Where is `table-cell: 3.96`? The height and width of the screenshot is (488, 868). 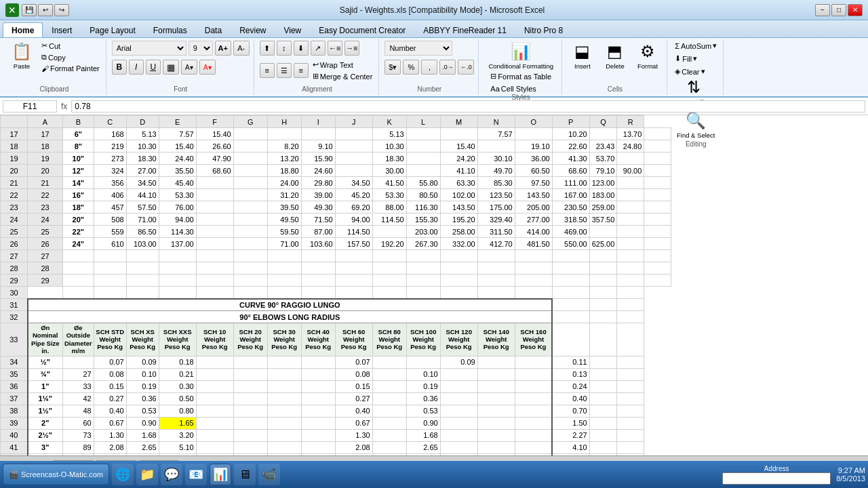
table-cell: 3.96 is located at coordinates (142, 454).